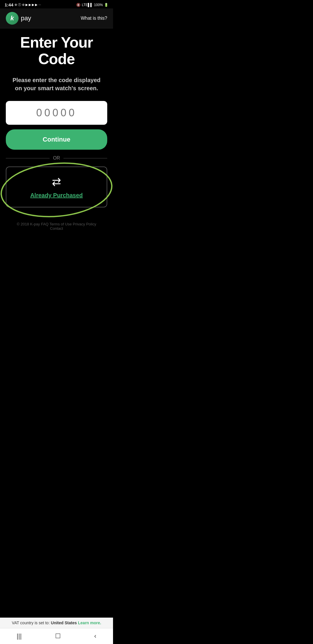 The width and height of the screenshot is (313, 644). What do you see at coordinates (19, 636) in the screenshot?
I see `nav-menu-button: |||` at bounding box center [19, 636].